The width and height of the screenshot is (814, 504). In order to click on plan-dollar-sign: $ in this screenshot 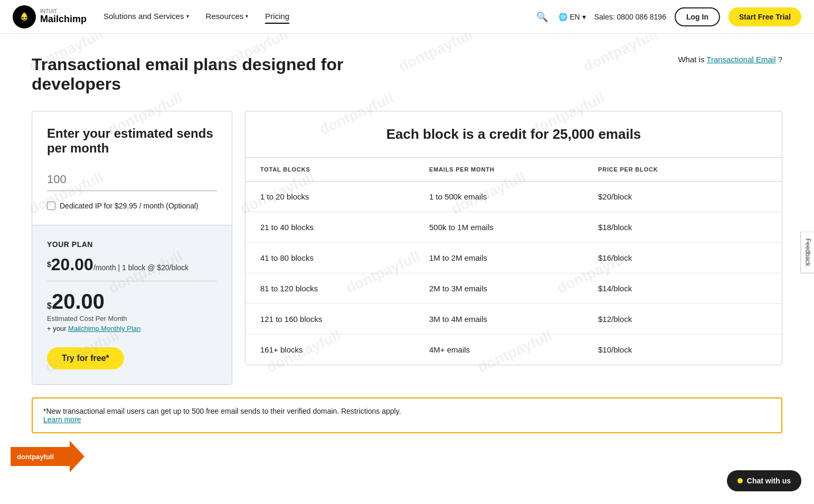, I will do `click(49, 264)`.